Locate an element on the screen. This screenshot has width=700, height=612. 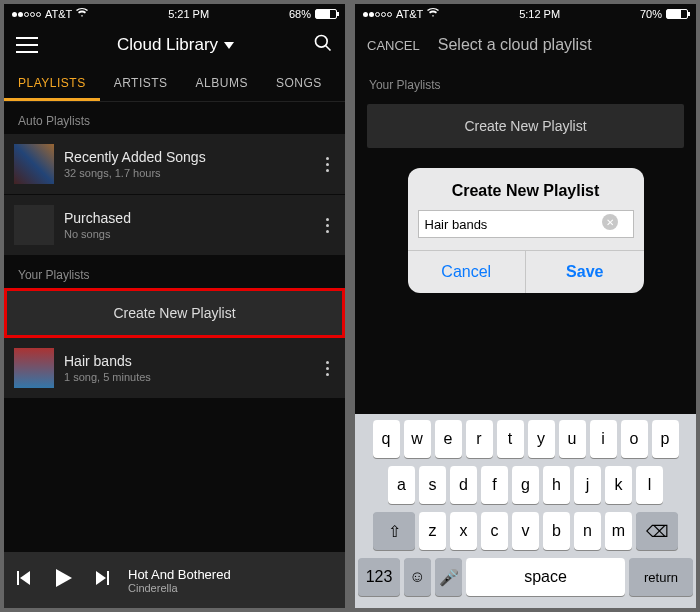
mic-key: 🎤 is located at coordinates (448, 577).